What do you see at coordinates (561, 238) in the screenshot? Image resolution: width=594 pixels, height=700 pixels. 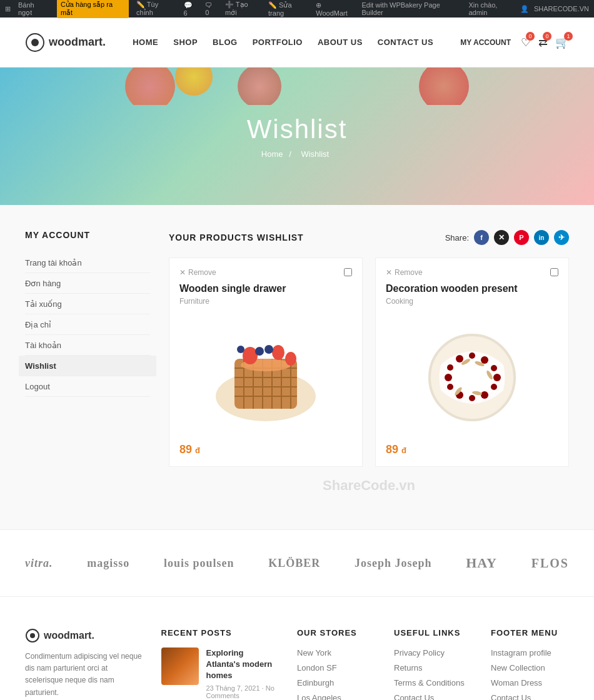 I see `share-telegram-btn: ✈` at bounding box center [561, 238].